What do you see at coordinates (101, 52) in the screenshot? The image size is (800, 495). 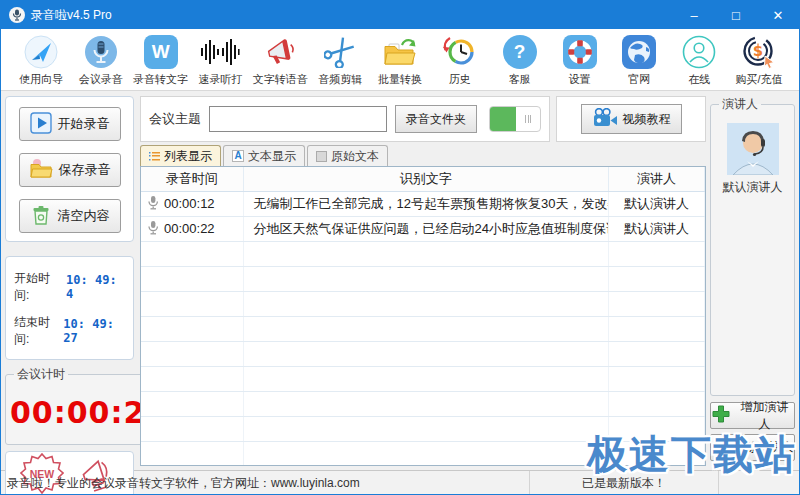 I see `microphone-icon` at bounding box center [101, 52].